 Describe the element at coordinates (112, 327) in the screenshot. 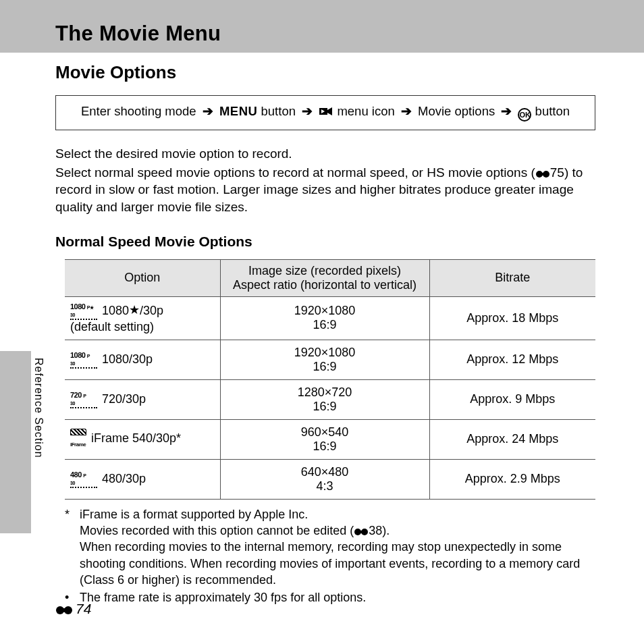

I see `option-note: (default setting)` at that location.